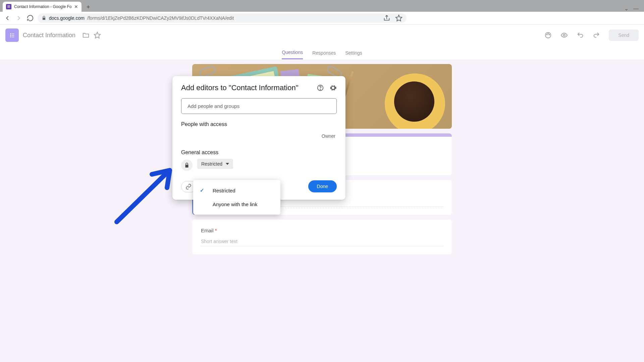 Image resolution: width=644 pixels, height=362 pixels. I want to click on owner-role-label: Owner, so click(259, 135).